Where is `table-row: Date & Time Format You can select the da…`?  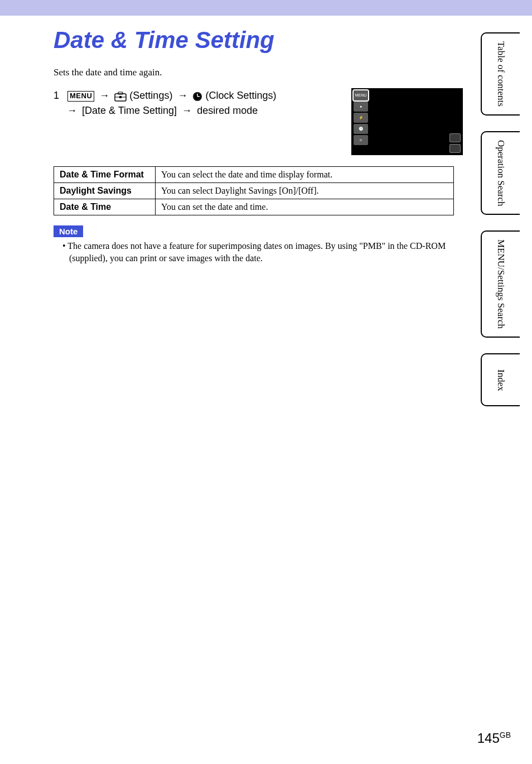
table-row: Date & Time Format You can select the da… is located at coordinates (254, 175).